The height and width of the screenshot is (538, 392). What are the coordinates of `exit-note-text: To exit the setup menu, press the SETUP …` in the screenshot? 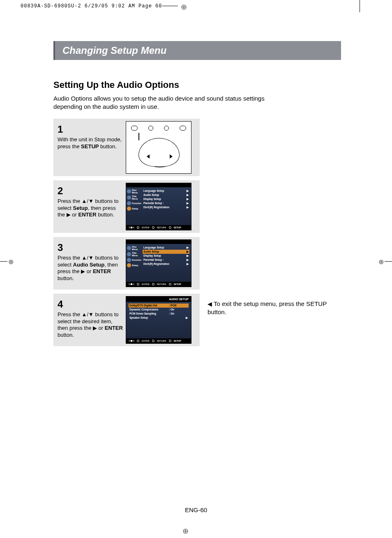 It's located at (267, 308).